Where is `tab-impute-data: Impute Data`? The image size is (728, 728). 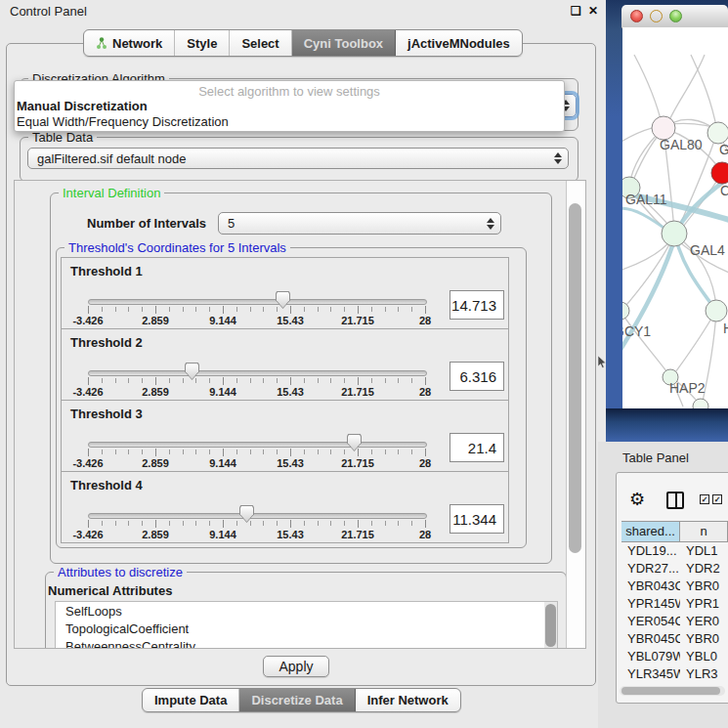 tab-impute-data: Impute Data is located at coordinates (192, 700).